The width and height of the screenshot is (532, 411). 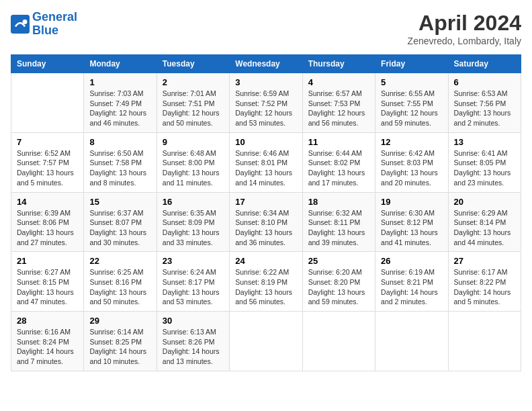 What do you see at coordinates (485, 142) in the screenshot?
I see `day-number: 13` at bounding box center [485, 142].